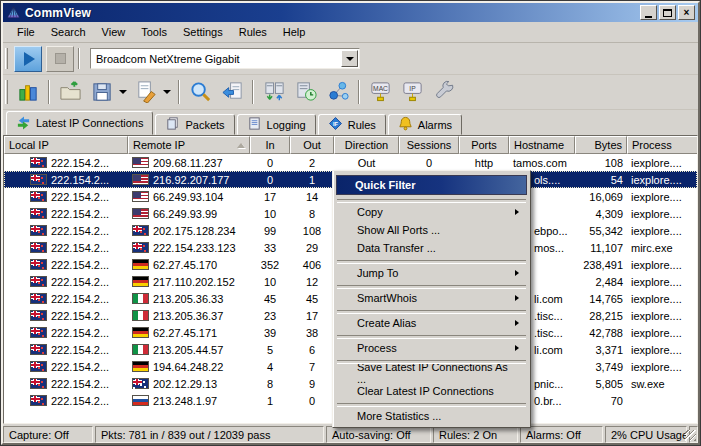 This screenshot has height=446, width=701. What do you see at coordinates (350, 145) in the screenshot?
I see `table-header: Local IPRemote IPInOutDirectionSessionsP…` at bounding box center [350, 145].